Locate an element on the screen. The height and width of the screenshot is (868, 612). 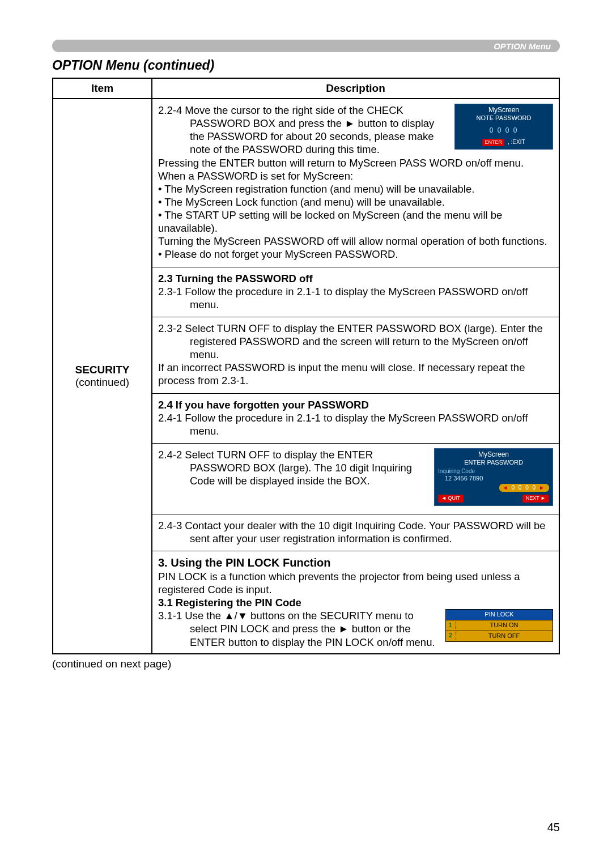
text-2-4-3: 2.4-3 Contact your dealer with the 10 di… is located at coordinates (356, 532).